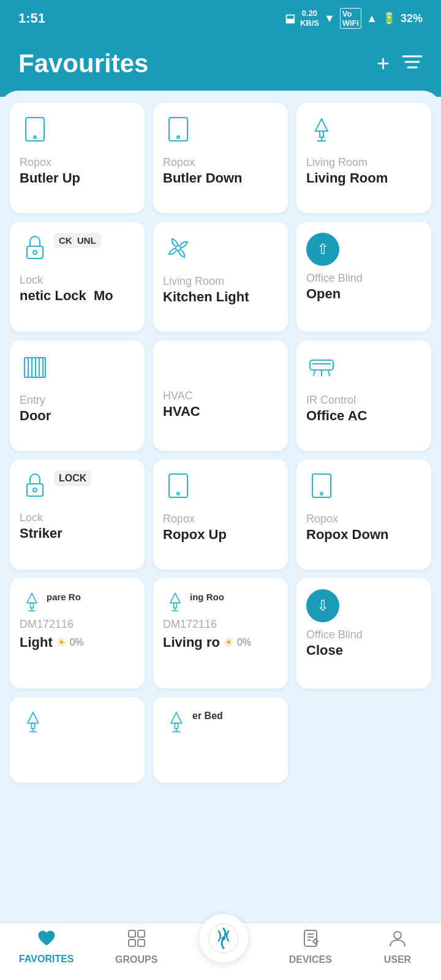  What do you see at coordinates (398, 947) in the screenshot?
I see `nav-user: USER` at bounding box center [398, 947].